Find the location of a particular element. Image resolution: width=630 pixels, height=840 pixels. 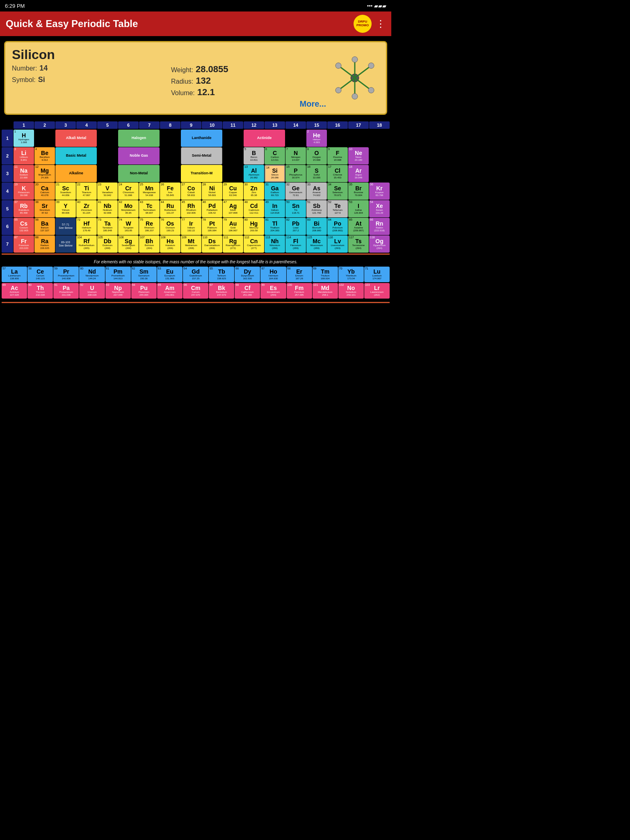

element-Er: 68ErErbium167.26 is located at coordinates (299, 274).